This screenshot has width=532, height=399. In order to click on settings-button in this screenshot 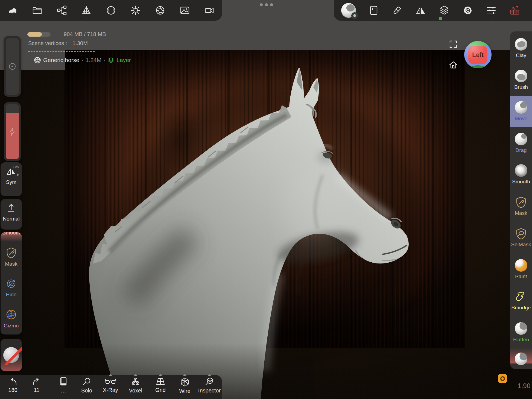, I will do `click(468, 10)`.